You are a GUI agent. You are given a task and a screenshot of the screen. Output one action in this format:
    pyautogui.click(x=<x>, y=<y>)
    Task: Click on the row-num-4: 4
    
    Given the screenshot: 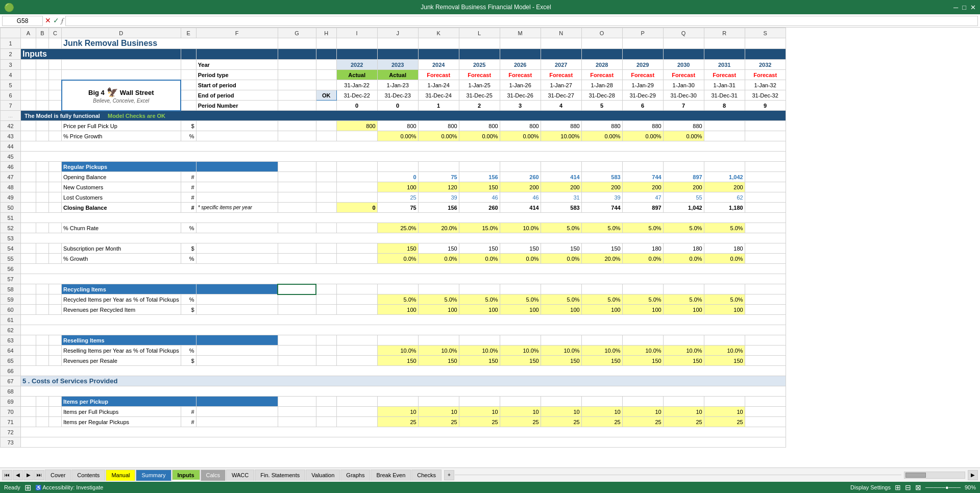 What is the action you would take?
    pyautogui.click(x=11, y=75)
    